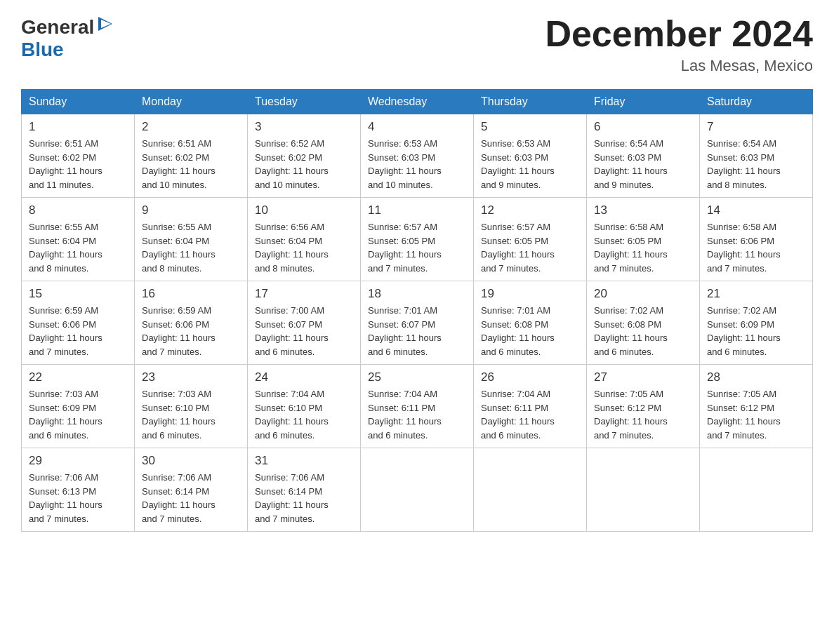  Describe the element at coordinates (679, 66) in the screenshot. I see `location-text: Las Mesas, Mexico` at that location.